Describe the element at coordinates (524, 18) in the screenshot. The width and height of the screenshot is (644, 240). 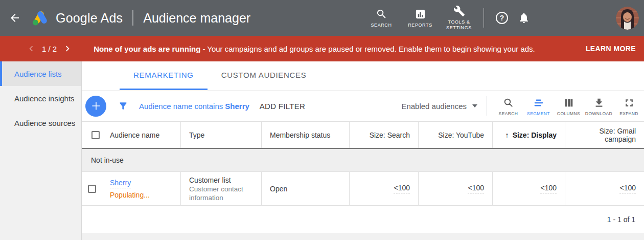
I see `notifications-bell-icon` at that location.